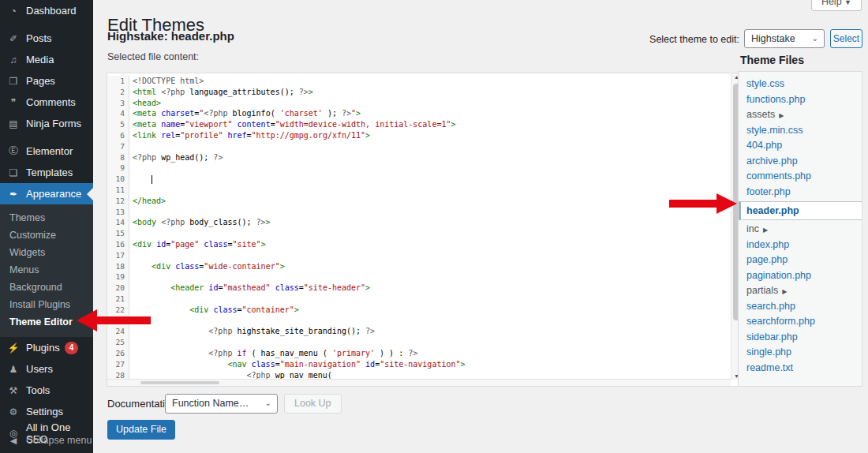 Image resolution: width=868 pixels, height=453 pixels. Describe the element at coordinates (703, 204) in the screenshot. I see `annotation-arrow-header-php` at that location.